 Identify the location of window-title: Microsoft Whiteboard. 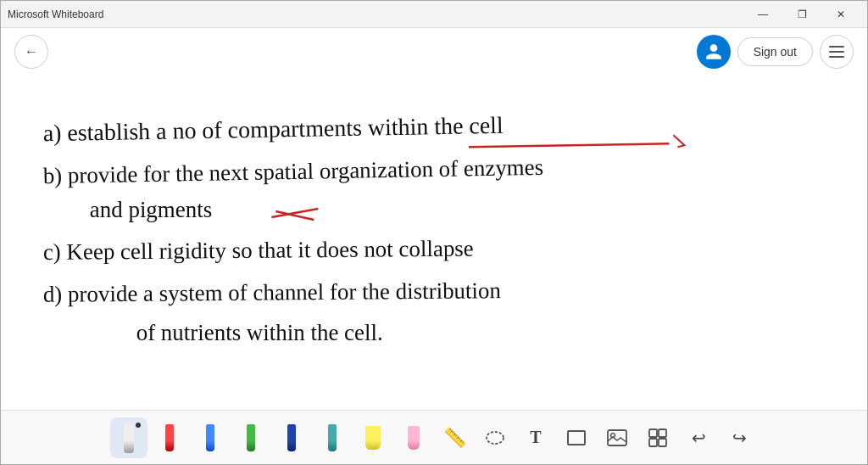
(56, 14).